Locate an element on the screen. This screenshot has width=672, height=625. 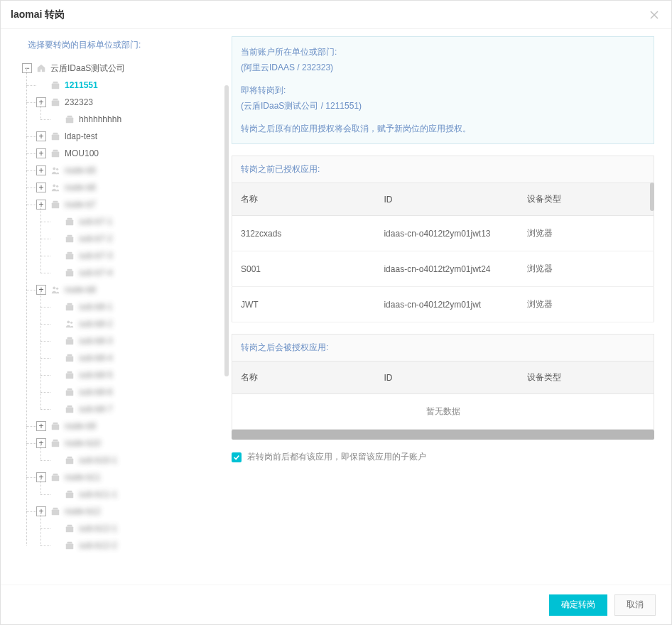
tree-node: +node-b9 is located at coordinates (134, 426).